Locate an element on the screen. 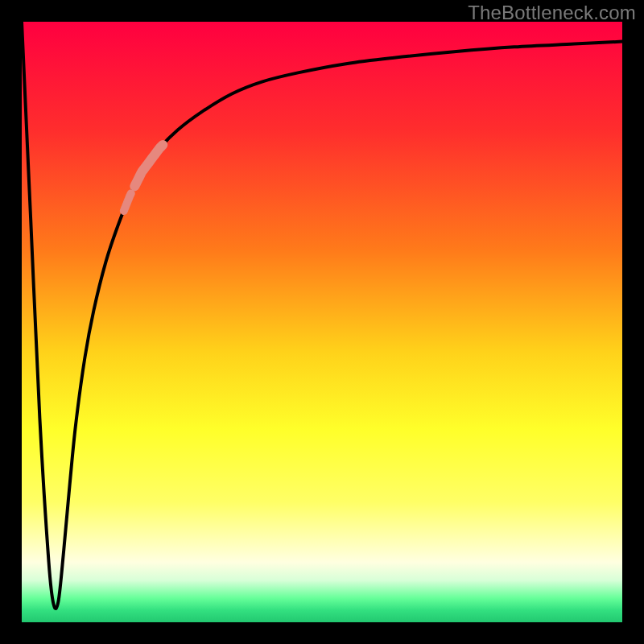  watermark-text: TheBottleneck.com is located at coordinates (552, 13).